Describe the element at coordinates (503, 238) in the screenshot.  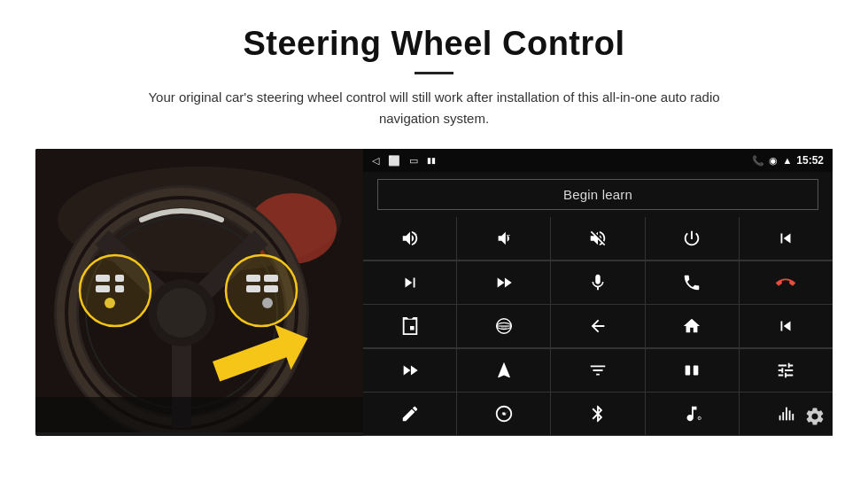
I see `vol-down-button: −` at that location.